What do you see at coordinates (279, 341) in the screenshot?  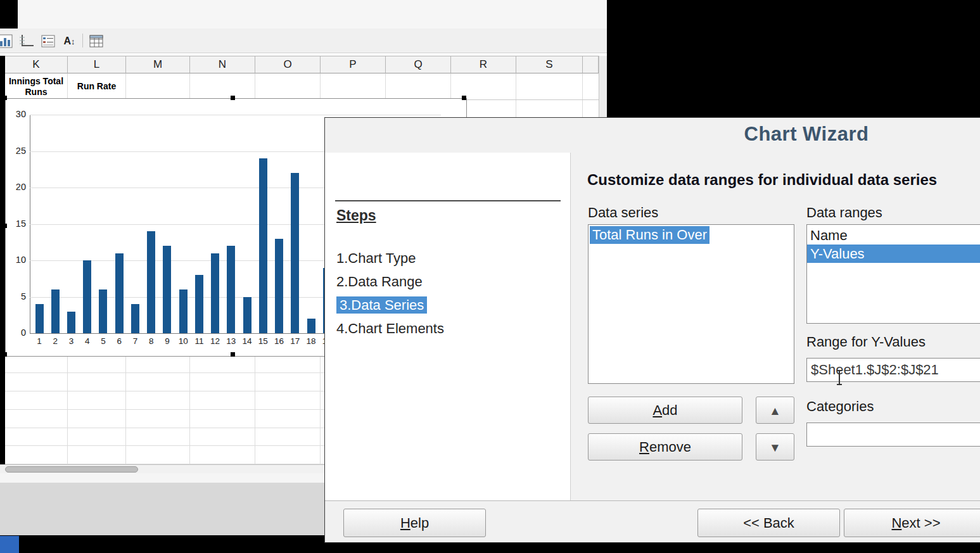 I see `x-tick-label: 16` at bounding box center [279, 341].